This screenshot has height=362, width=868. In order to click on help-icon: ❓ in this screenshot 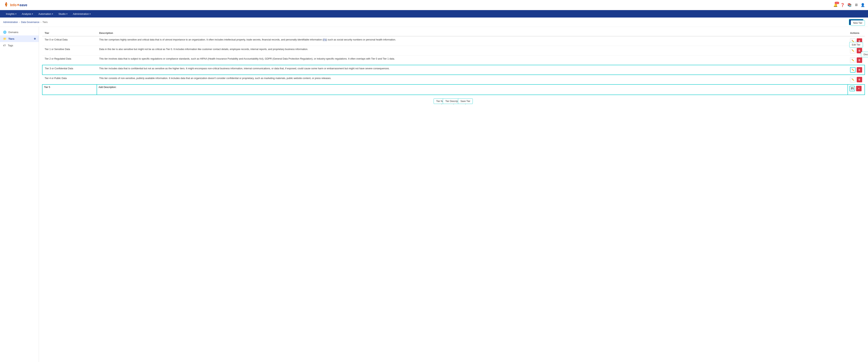, I will do `click(842, 5)`.